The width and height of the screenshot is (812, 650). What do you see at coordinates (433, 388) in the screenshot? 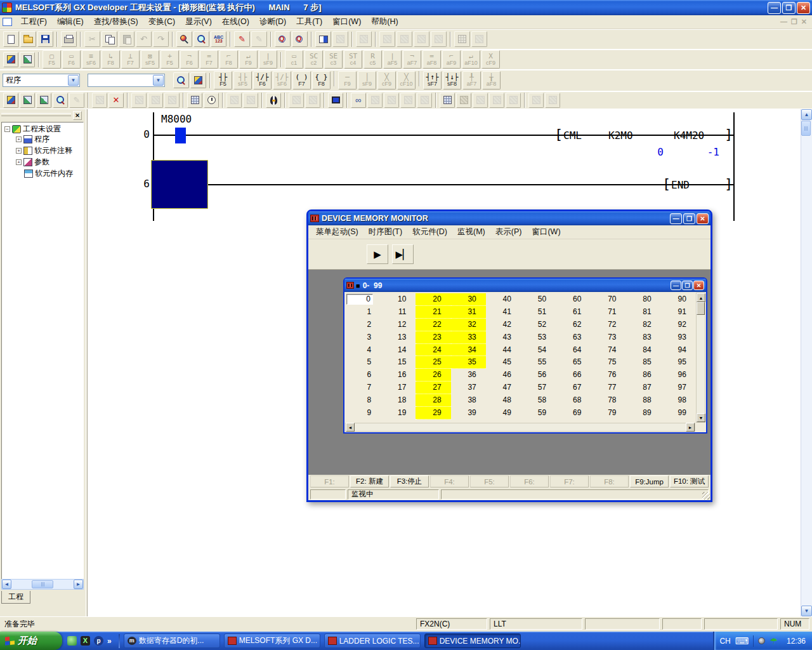
I see `device-cell-27: 27` at bounding box center [433, 388].